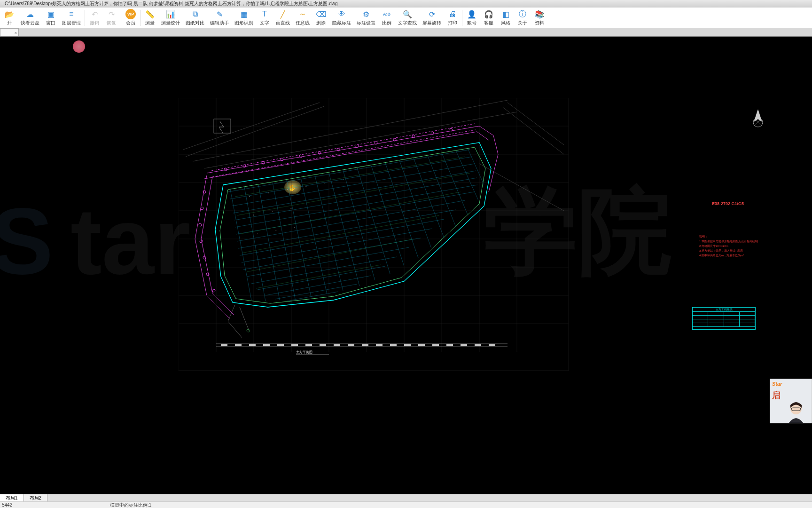 Image resolution: width=812 pixels, height=508 pixels. I want to click on webcam-logo: Star, so click(791, 384).